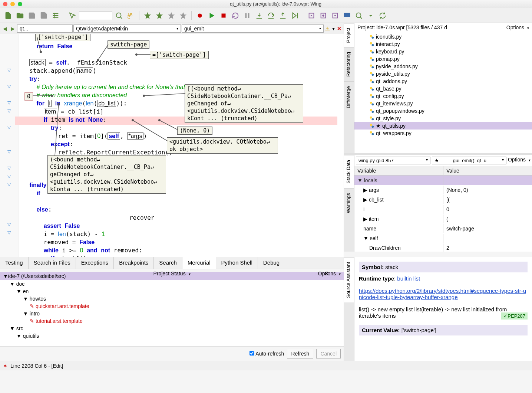 Image resolution: width=532 pixels, height=393 pixels. What do you see at coordinates (5, 29) in the screenshot?
I see `nav-back-icon: ◀` at bounding box center [5, 29].